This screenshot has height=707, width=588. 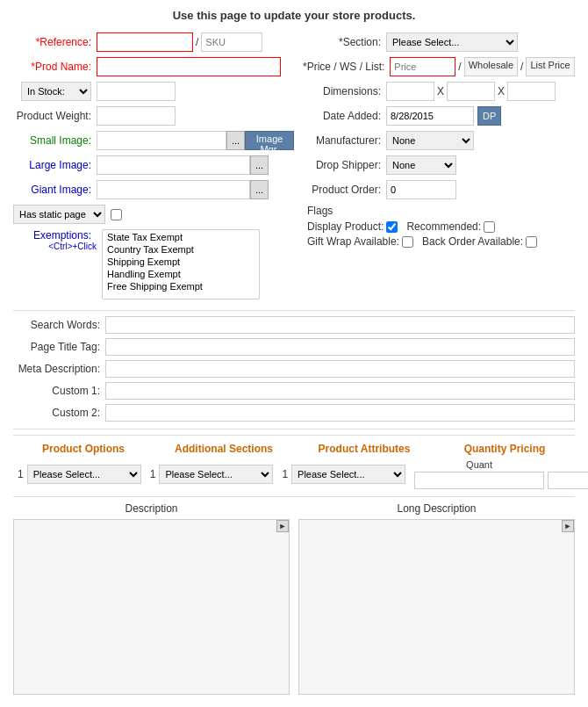 I want to click on in-stock-input, so click(x=136, y=91).